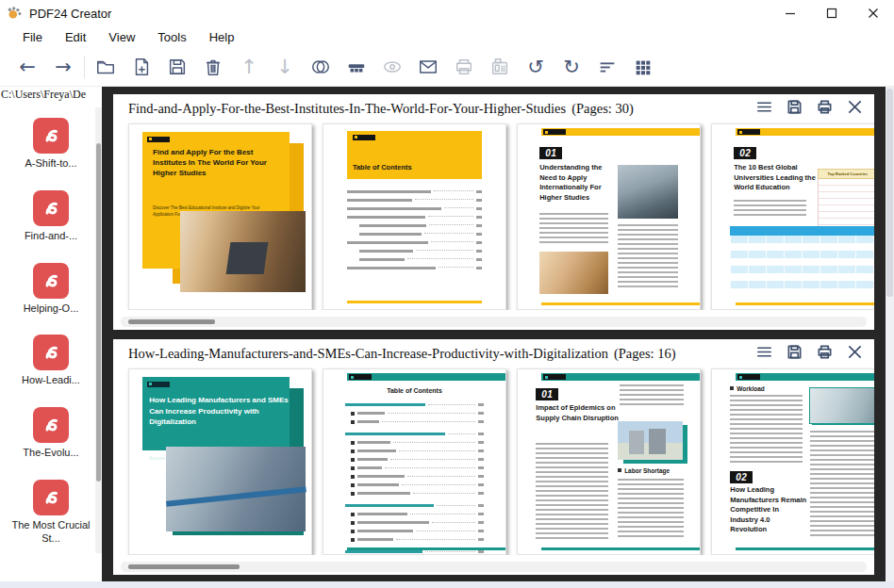  What do you see at coordinates (51, 433) in the screenshot?
I see `sidebar-item-the-evolu: The-Evolu...` at bounding box center [51, 433].